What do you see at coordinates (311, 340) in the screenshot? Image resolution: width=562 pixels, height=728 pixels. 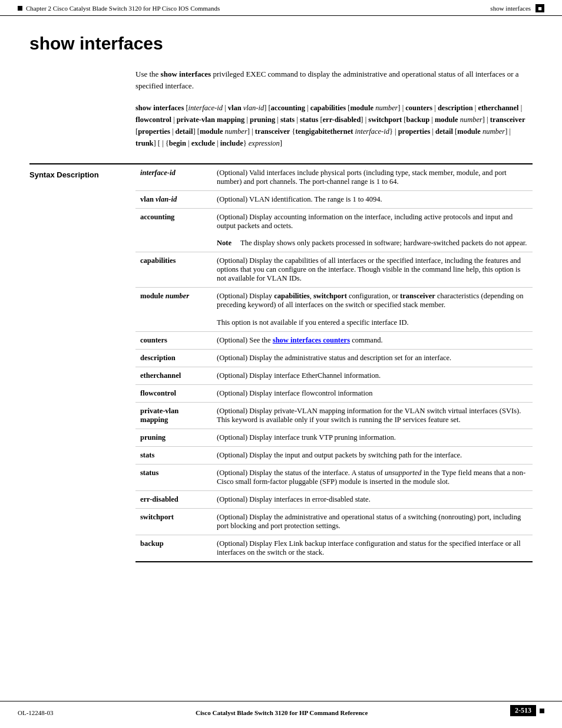 I see `counters-link: show interfaces counters` at bounding box center [311, 340].